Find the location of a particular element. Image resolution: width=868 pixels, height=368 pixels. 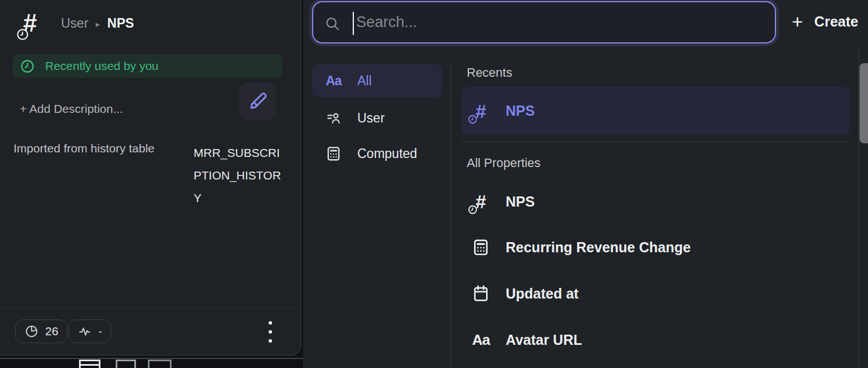

calendar-icon is located at coordinates (481, 293).